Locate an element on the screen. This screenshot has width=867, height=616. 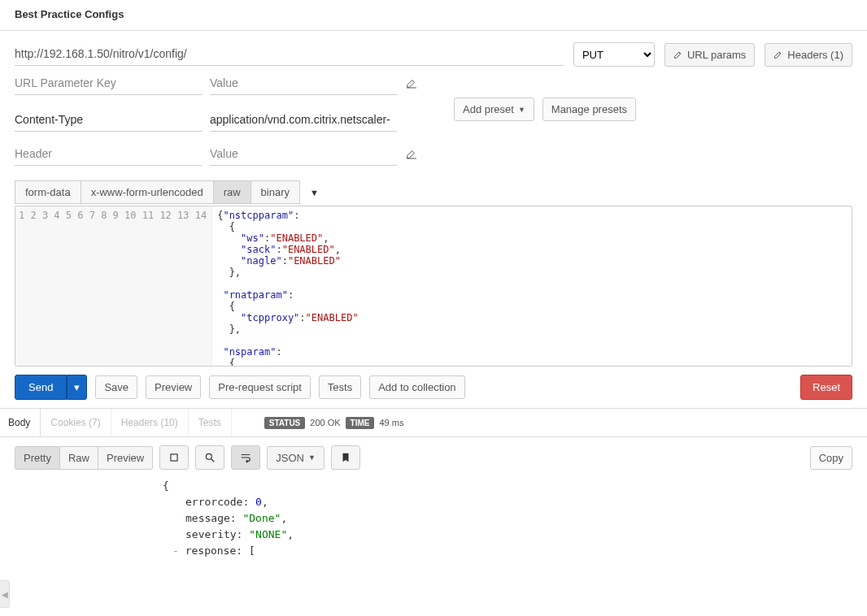
header-value-input is located at coordinates (303, 120).